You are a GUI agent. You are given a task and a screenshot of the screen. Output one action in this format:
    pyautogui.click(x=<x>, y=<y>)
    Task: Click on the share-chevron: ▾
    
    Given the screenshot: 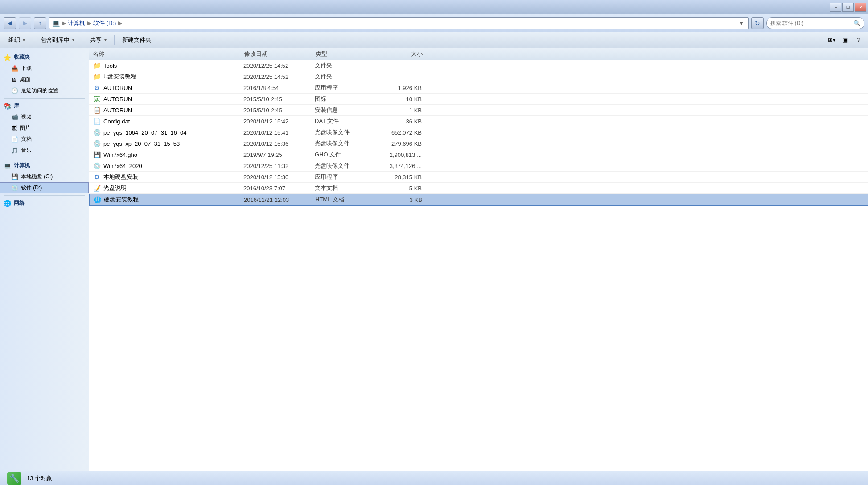 What is the action you would take?
    pyautogui.click(x=105, y=40)
    